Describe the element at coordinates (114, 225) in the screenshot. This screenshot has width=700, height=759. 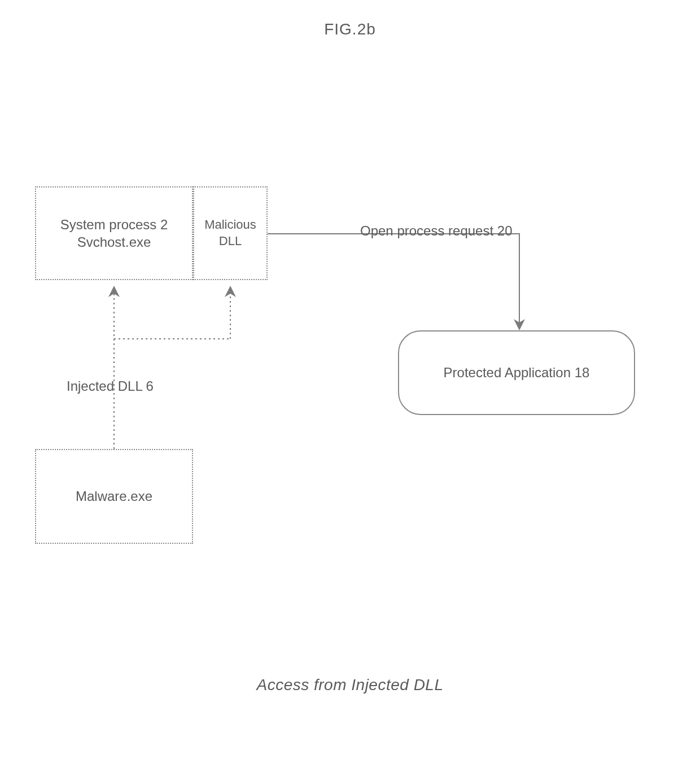
I see `system-process-label-line1: System process 2` at that location.